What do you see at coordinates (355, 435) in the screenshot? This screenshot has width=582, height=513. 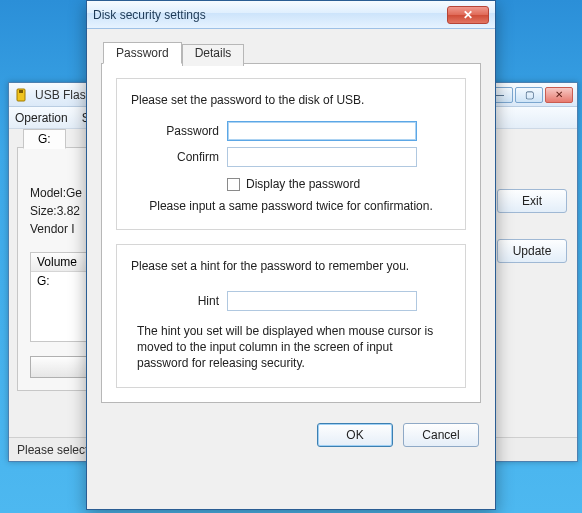 I see `ok-button: OK` at bounding box center [355, 435].